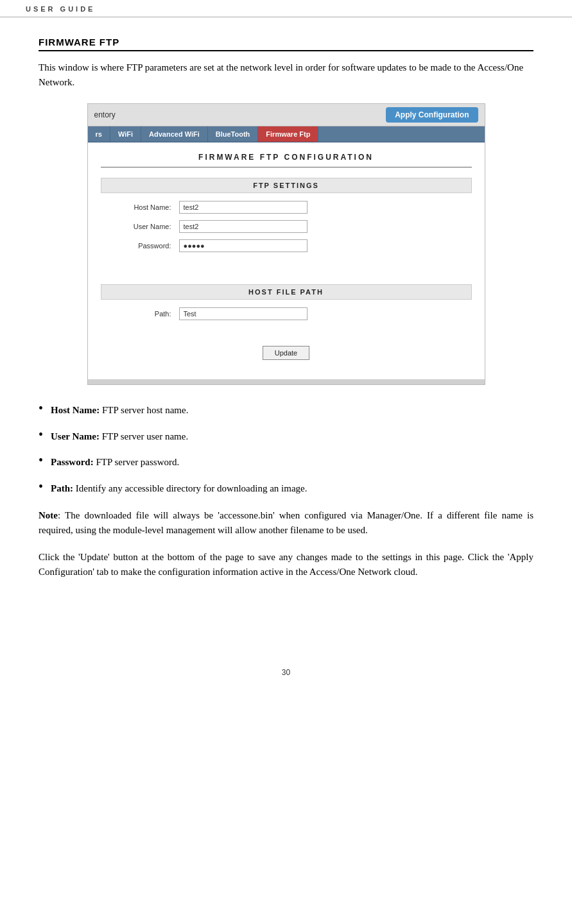  I want to click on bullet-term-4: Path:, so click(62, 488).